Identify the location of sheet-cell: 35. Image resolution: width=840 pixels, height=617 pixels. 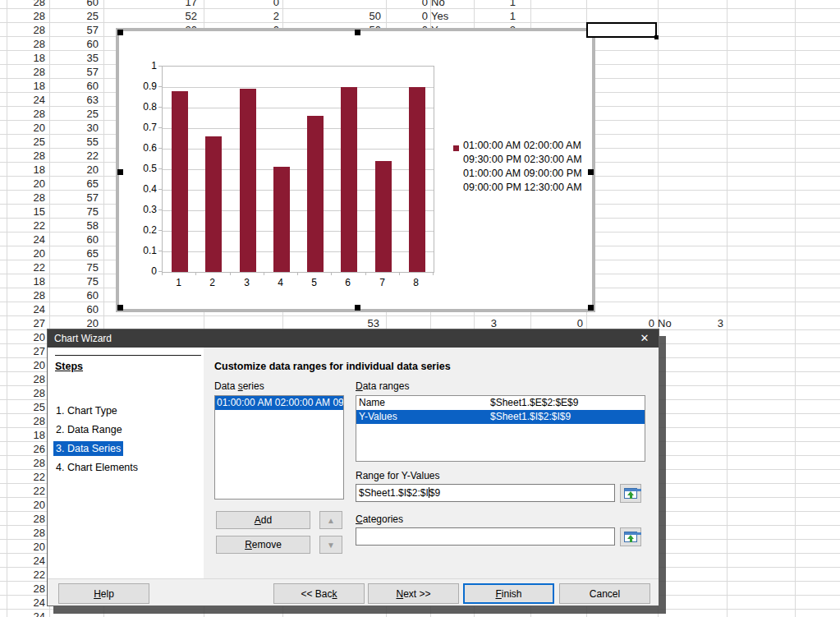
(80, 58).